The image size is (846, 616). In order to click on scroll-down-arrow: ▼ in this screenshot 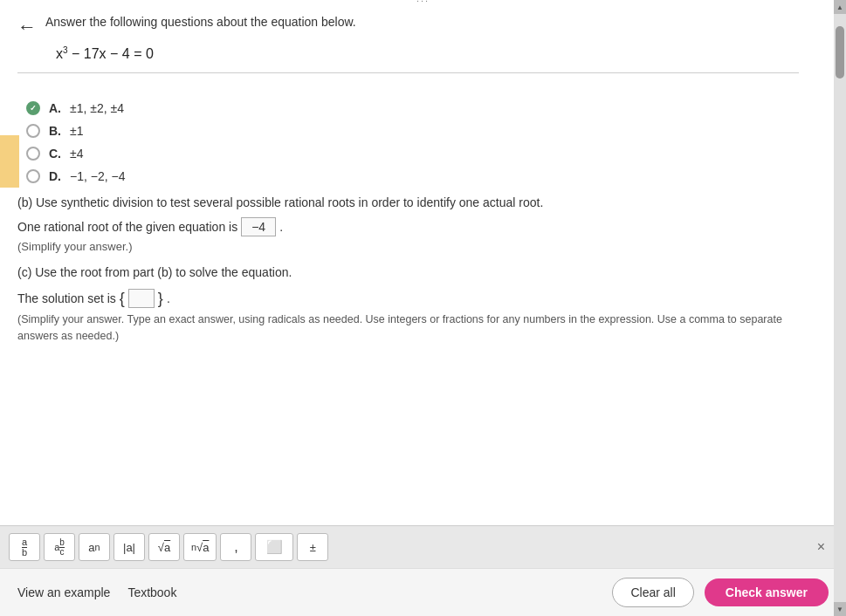, I will do `click(840, 609)`.